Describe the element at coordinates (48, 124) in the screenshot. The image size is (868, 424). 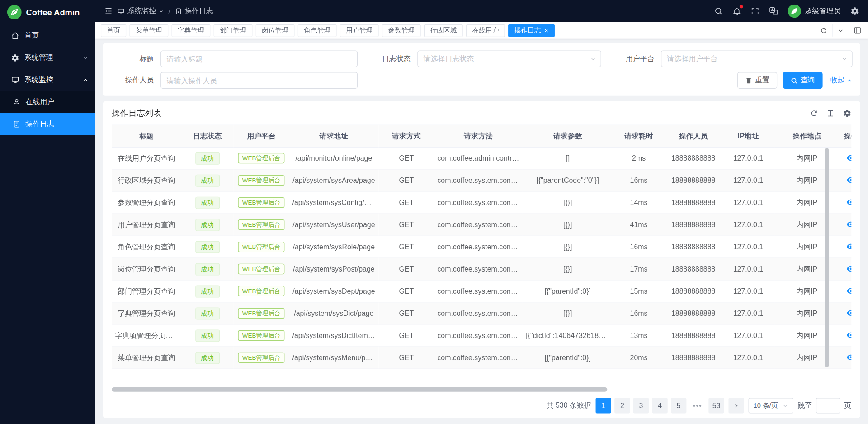
I see `sidebar-item-operation-log: 操作日志` at that location.